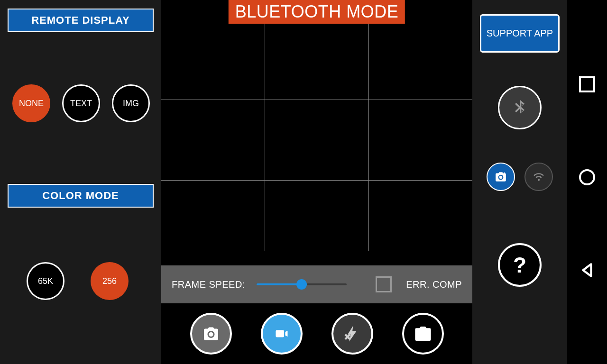 The width and height of the screenshot is (607, 364). What do you see at coordinates (501, 177) in the screenshot?
I see `camera-mode-button` at bounding box center [501, 177].